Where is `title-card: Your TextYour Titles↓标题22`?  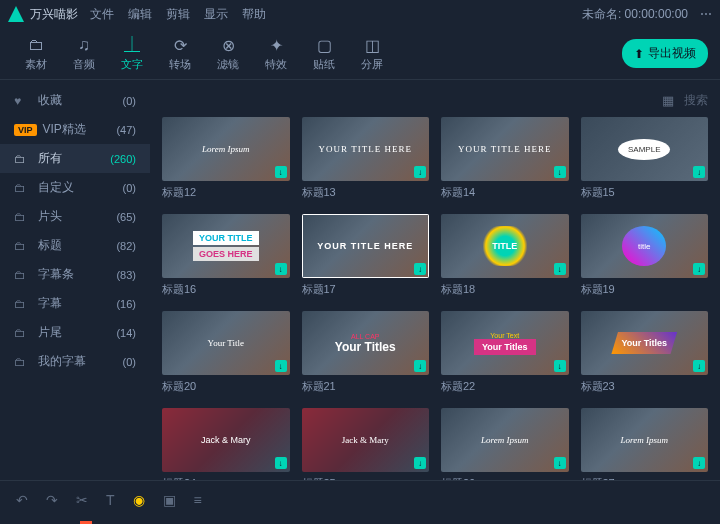
title-card: Your TextYour Titles↓标题22 is located at coordinates (505, 352).